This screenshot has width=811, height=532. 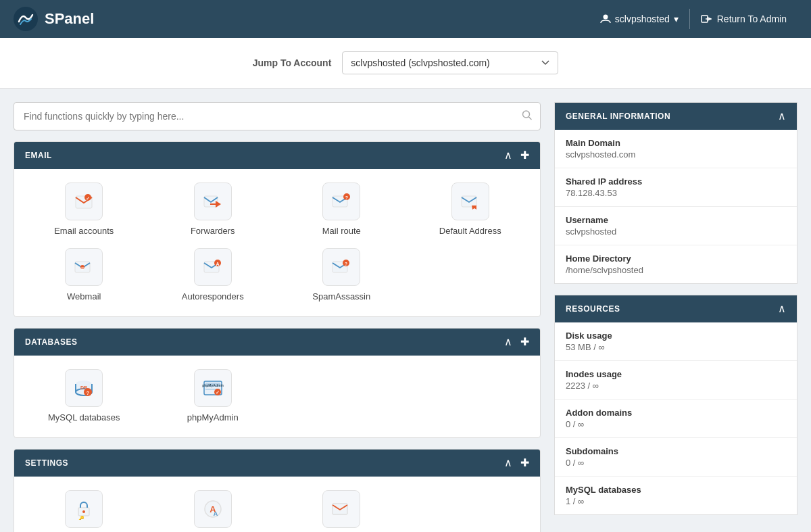 What do you see at coordinates (639, 19) in the screenshot?
I see `user-menu: sclvpshosted ▾` at bounding box center [639, 19].